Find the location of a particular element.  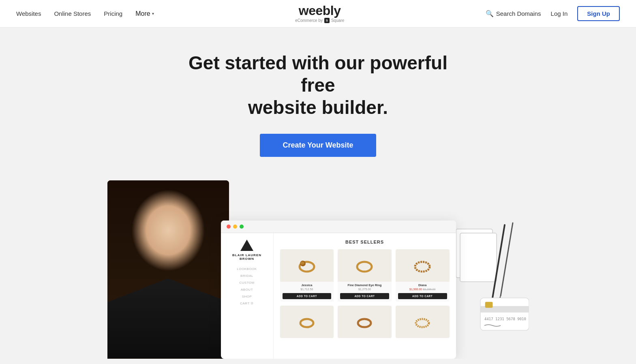

product-image-diamond is located at coordinates (365, 266).